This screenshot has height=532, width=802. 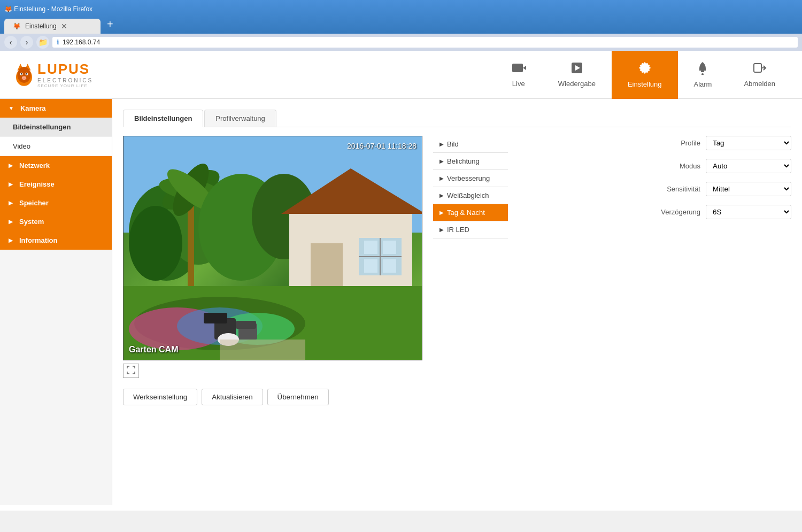 What do you see at coordinates (11, 108) in the screenshot?
I see `kamera-arrow-icon: ▼` at bounding box center [11, 108].